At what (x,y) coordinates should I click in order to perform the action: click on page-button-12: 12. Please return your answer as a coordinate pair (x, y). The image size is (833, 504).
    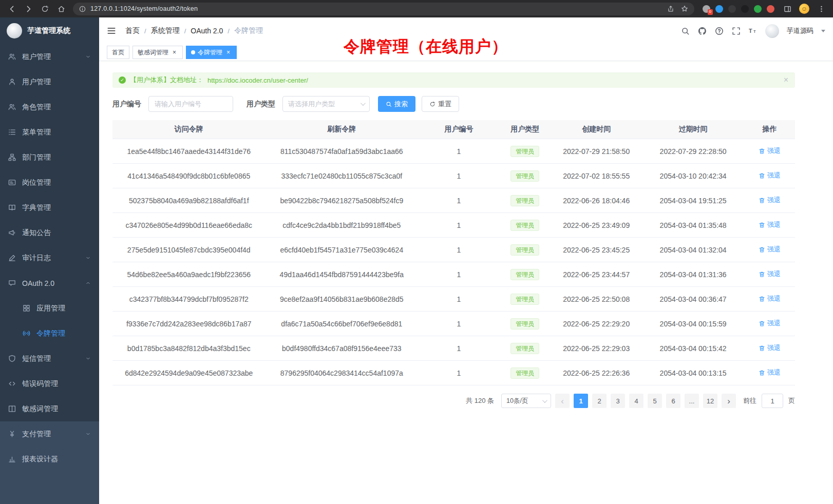
    Looking at the image, I should click on (710, 401).